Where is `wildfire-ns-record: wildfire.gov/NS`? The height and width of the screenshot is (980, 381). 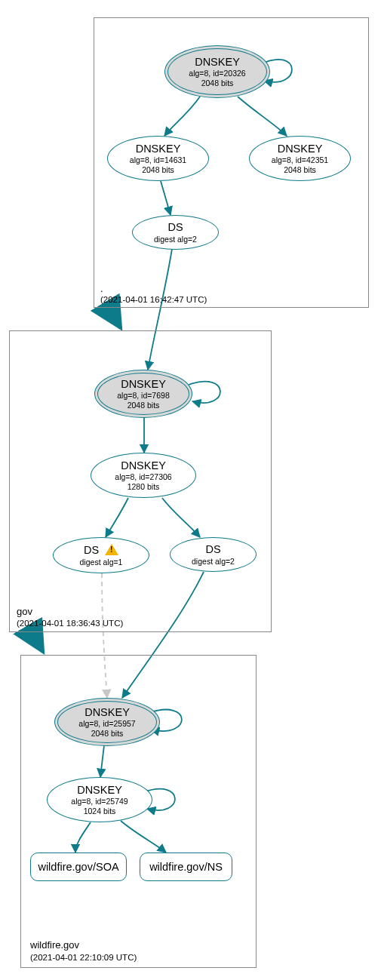 wildfire-ns-record: wildfire.gov/NS is located at coordinates (186, 867).